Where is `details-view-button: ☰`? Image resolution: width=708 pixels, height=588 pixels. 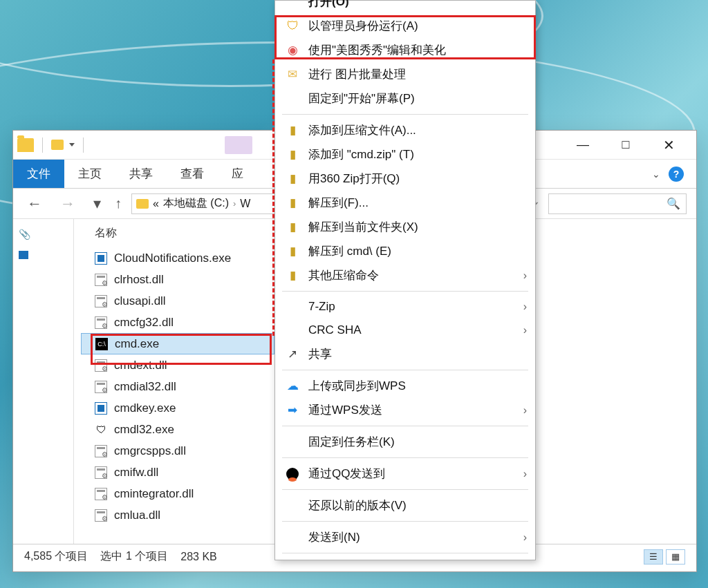 details-view-button: ☰ is located at coordinates (653, 557).